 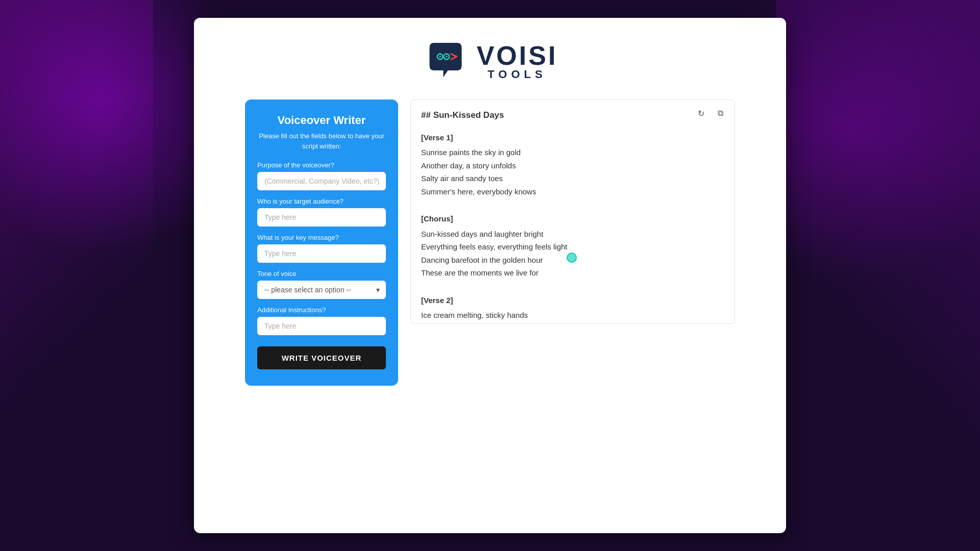 What do you see at coordinates (322, 217) in the screenshot?
I see `audience-input` at bounding box center [322, 217].